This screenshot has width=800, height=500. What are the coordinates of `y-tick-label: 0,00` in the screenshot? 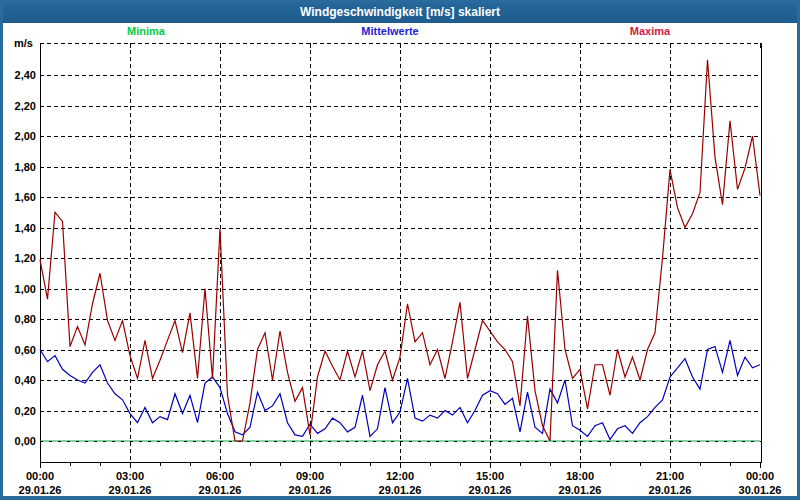 It's located at (26, 441).